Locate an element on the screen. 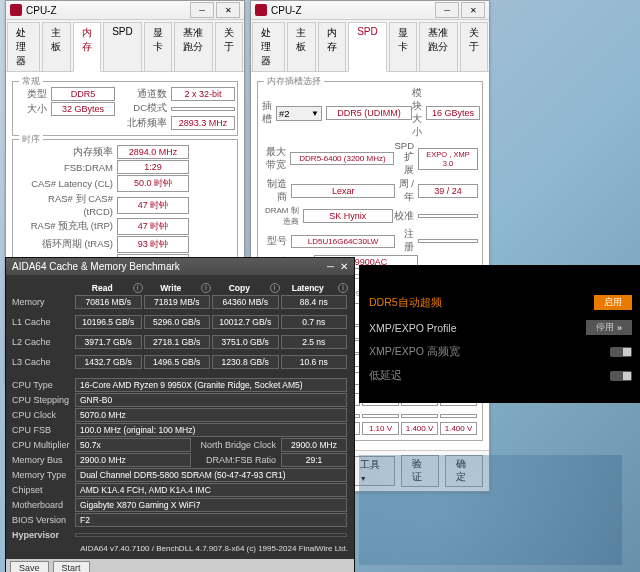 The image size is (640, 572). cell: 0.7 ns is located at coordinates (314, 322).